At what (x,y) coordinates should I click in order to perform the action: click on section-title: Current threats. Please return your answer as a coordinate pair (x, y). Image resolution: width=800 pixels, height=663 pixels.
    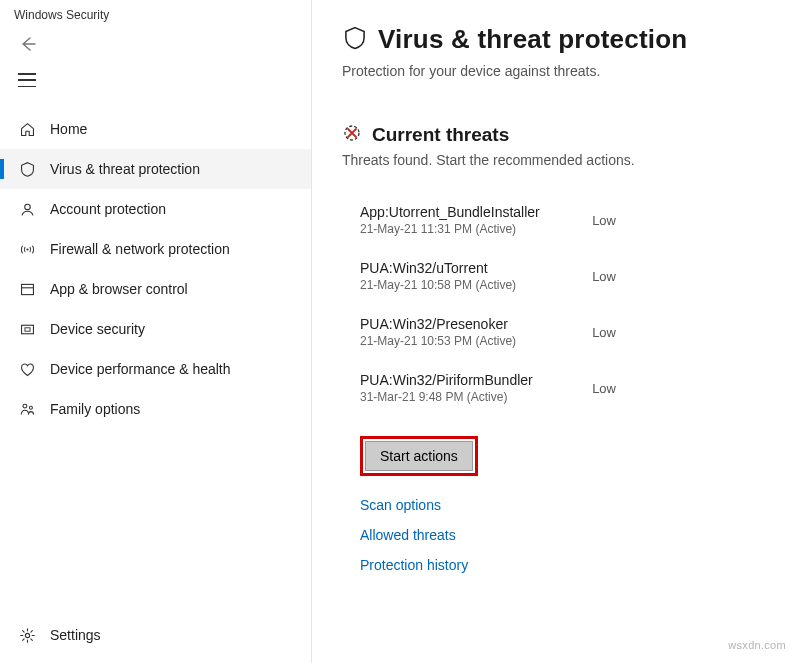
    Looking at the image, I should click on (440, 135).